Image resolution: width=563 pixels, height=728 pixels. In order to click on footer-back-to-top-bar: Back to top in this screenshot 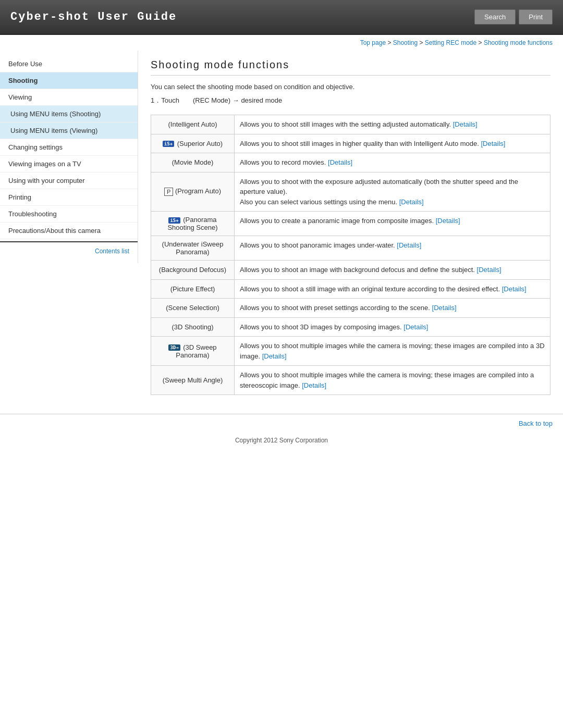, I will do `click(282, 423)`.